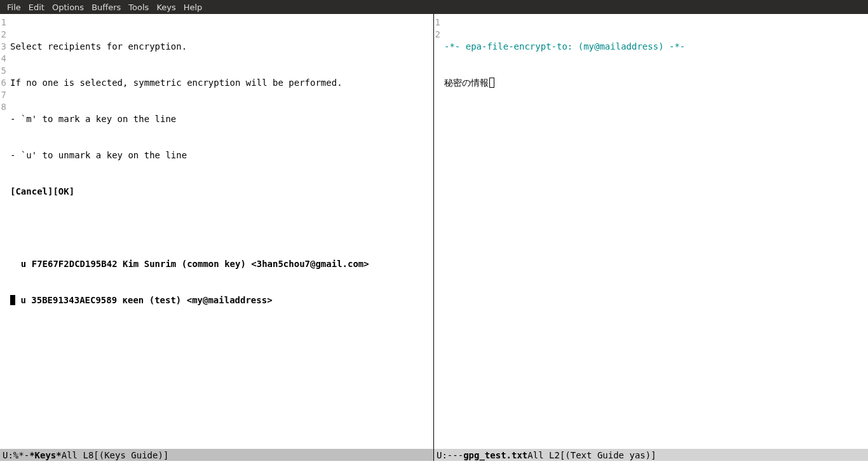  What do you see at coordinates (450, 455) in the screenshot?
I see `modeline-status: U:---` at bounding box center [450, 455].